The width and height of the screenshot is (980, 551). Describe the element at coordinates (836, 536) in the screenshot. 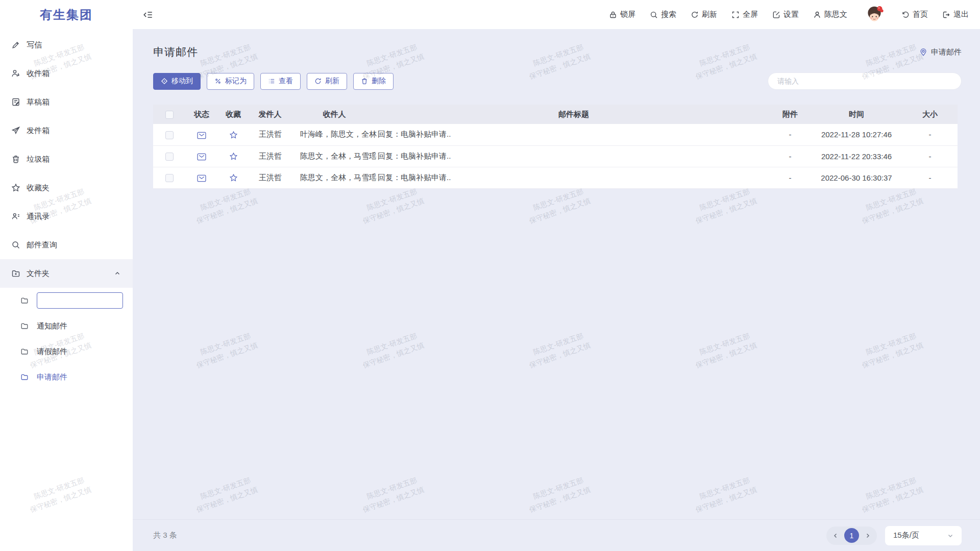

I see `prev-page-button` at that location.